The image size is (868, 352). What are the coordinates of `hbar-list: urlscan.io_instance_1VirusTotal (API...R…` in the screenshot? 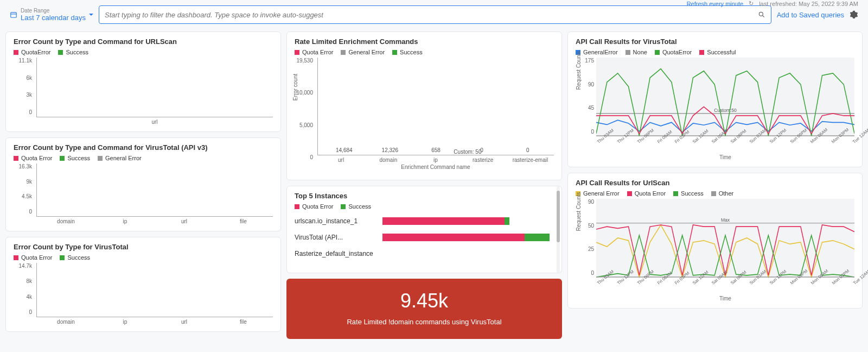 It's located at (422, 237).